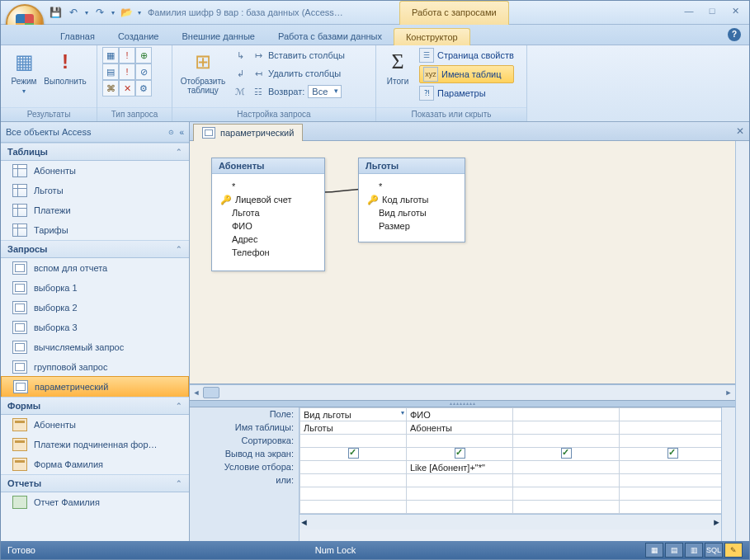 The image size is (750, 560). What do you see at coordinates (412, 227) in the screenshot?
I see `field-row: Размер` at bounding box center [412, 227].